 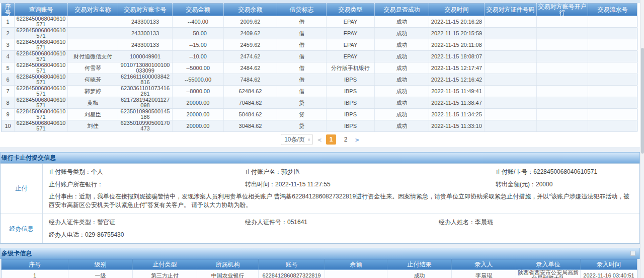 I want to click on table-row: 76228450068040610571郭梦婷62303611010734162…, so click(x=319, y=92).